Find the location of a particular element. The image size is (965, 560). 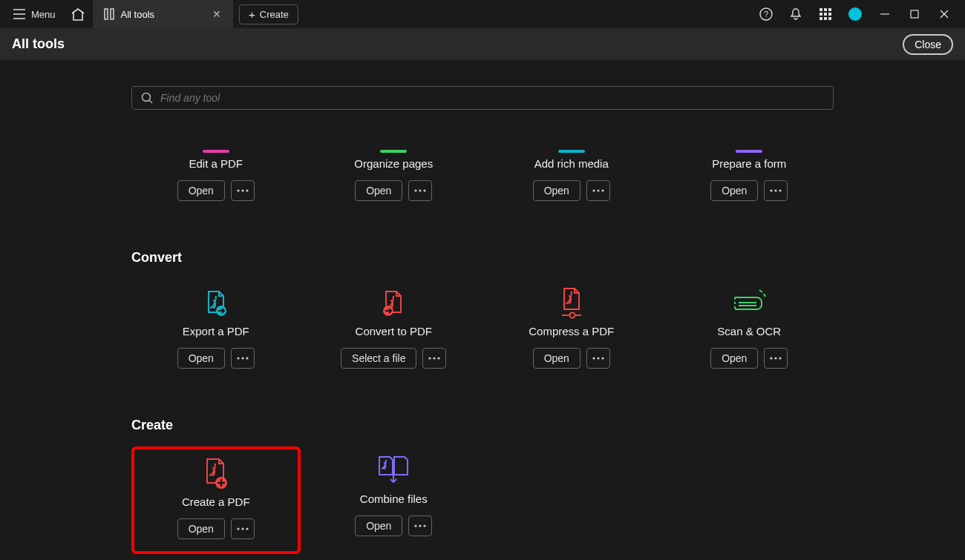

section-cards: Create a PDF Open Combine files Open is located at coordinates (482, 500).